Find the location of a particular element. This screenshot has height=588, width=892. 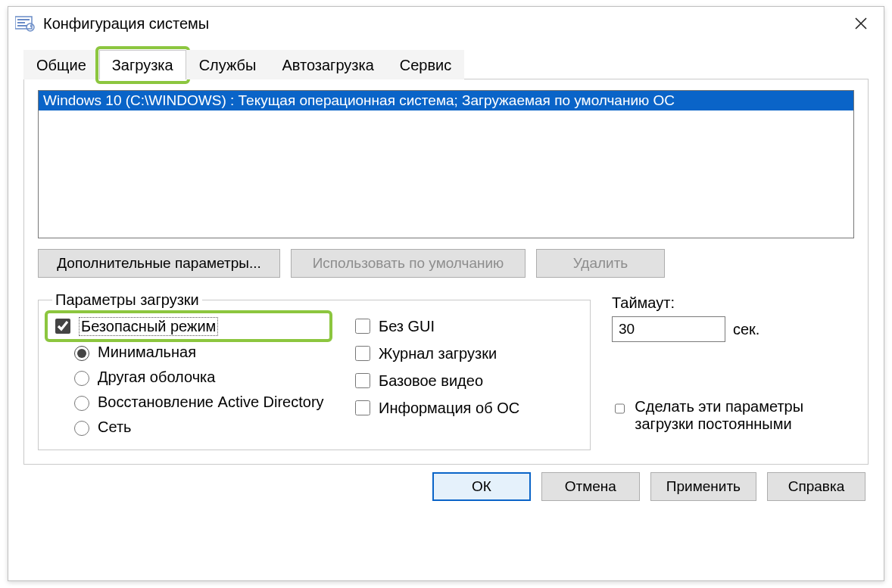

persist-label: Сделать эти параметры загрузки постоянны… is located at coordinates (744, 415).